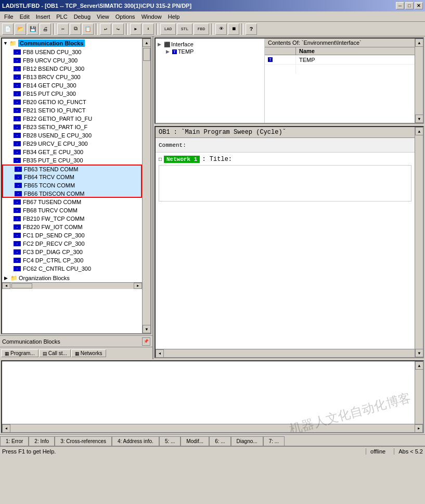 Image resolution: width=425 pixels, height=504 pixels. What do you see at coordinates (160, 159) in the screenshot?
I see `network-collapse-icon: □` at bounding box center [160, 159].